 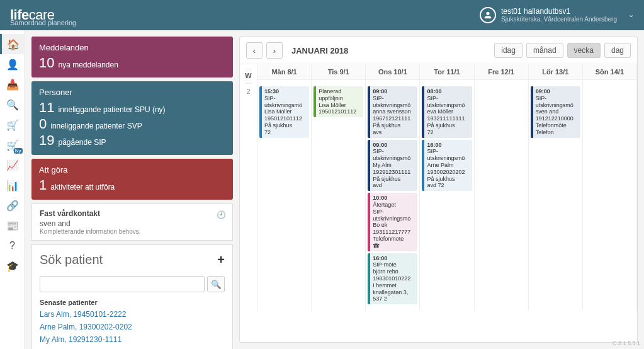 What do you see at coordinates (222, 215) in the screenshot?
I see `clock-icon: 🕘` at bounding box center [222, 215].